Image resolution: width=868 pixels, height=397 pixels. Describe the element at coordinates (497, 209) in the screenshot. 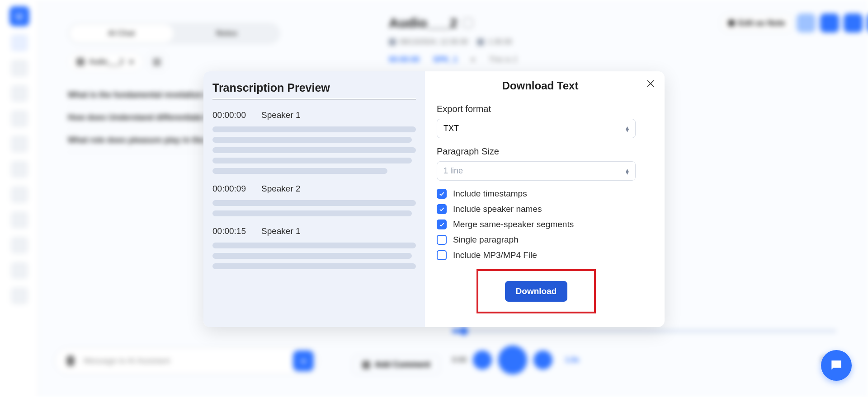

I see `check-label: Include speaker names` at that location.